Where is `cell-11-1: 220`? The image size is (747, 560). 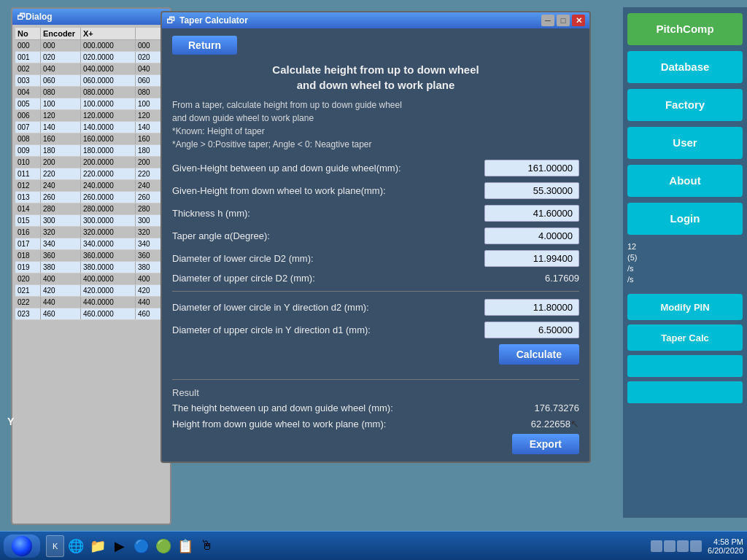 cell-11-1: 220 is located at coordinates (61, 174).